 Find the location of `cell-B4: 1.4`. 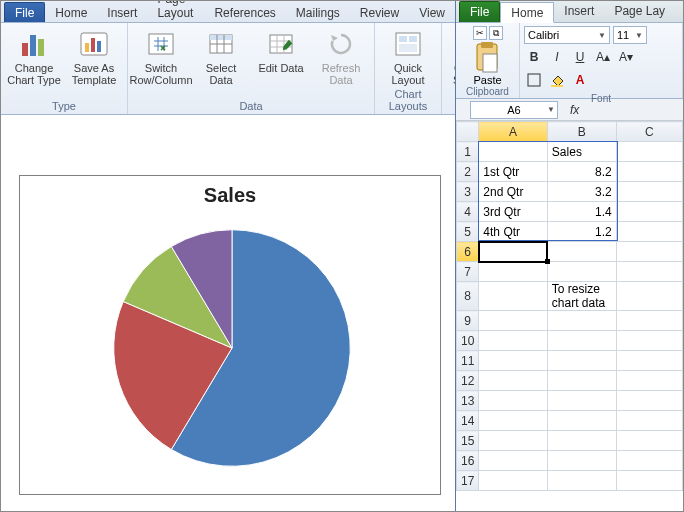

cell-B4: 1.4 is located at coordinates (582, 212).